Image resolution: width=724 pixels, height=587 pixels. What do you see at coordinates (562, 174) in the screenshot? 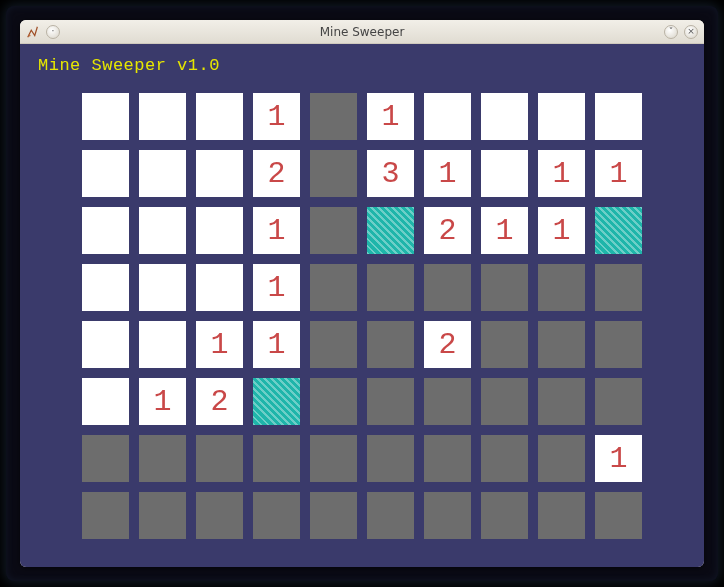
I see `cell-1-8: 1` at bounding box center [562, 174].